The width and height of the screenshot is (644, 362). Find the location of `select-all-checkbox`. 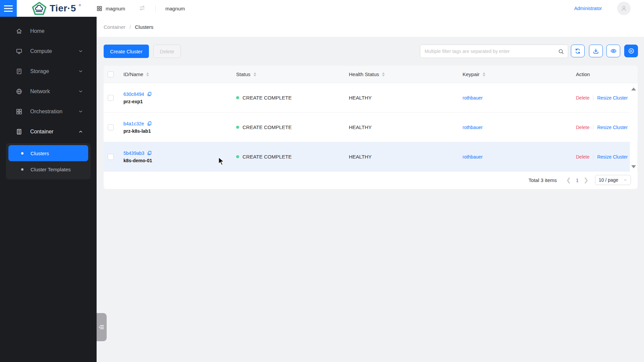

select-all-checkbox is located at coordinates (111, 74).